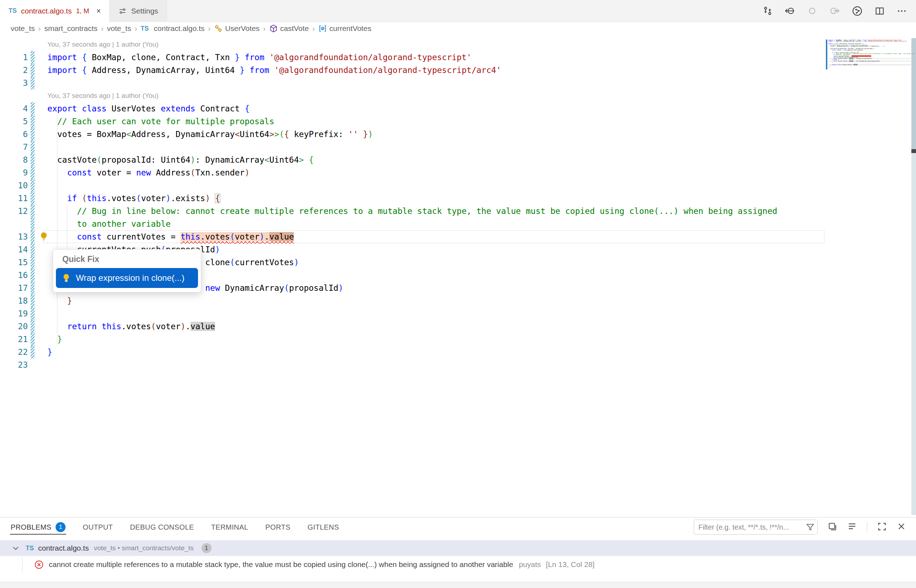 This screenshot has width=916, height=588. What do you see at coordinates (14, 262) in the screenshot?
I see `line-number: 15` at bounding box center [14, 262].